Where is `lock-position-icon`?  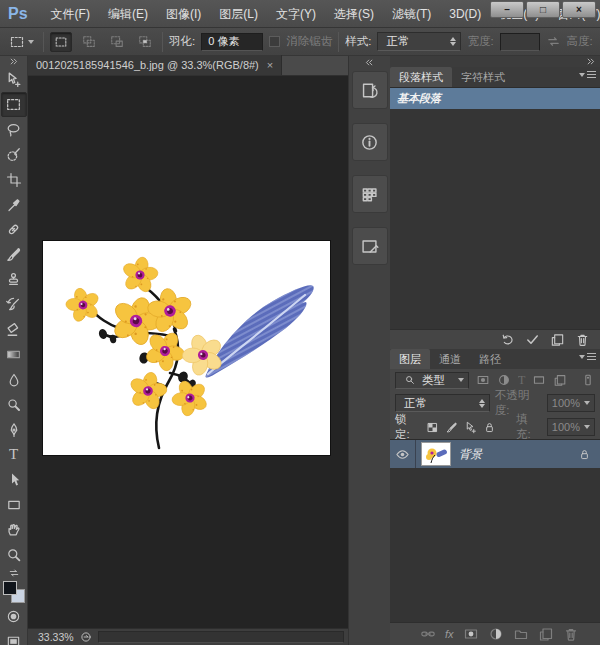 lock-position-icon is located at coordinates (470, 428).